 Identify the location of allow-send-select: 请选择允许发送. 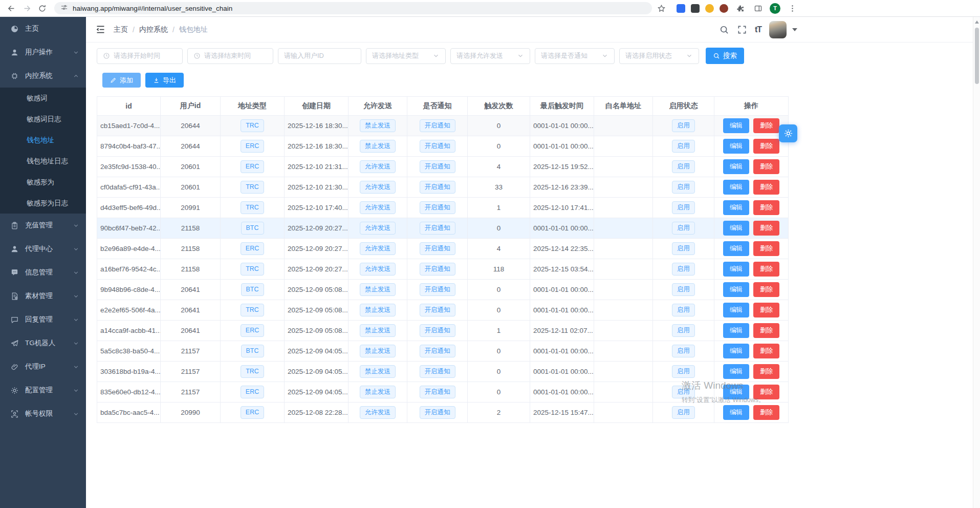
(490, 56).